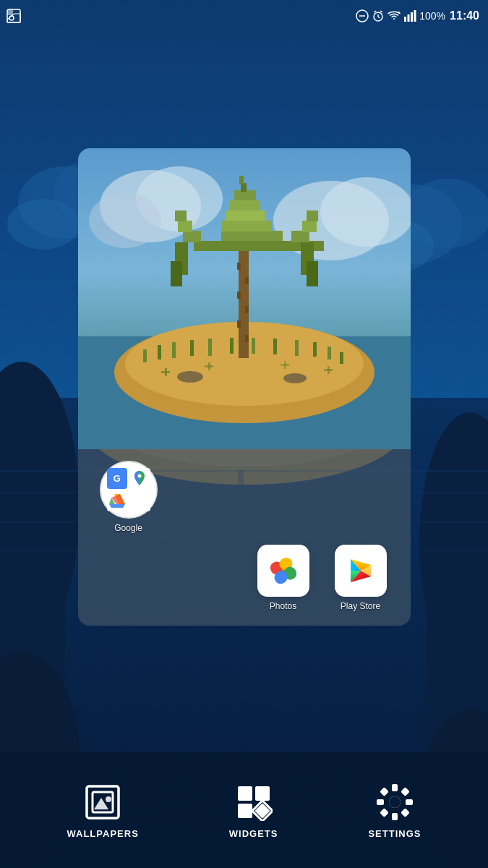  Describe the element at coordinates (14, 16) in the screenshot. I see `status-left` at that location.